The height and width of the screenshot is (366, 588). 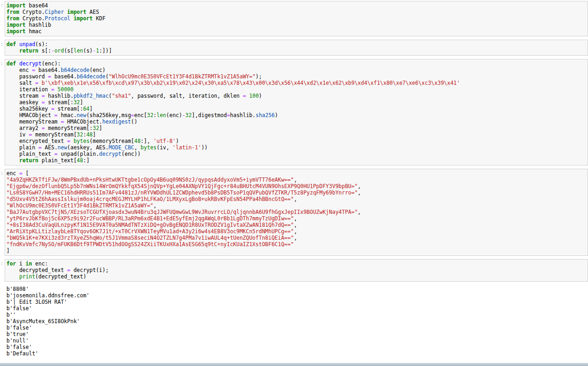 I want to click on code-line: memoryStream = HMACObject.hexdigest(), so click(x=296, y=122).